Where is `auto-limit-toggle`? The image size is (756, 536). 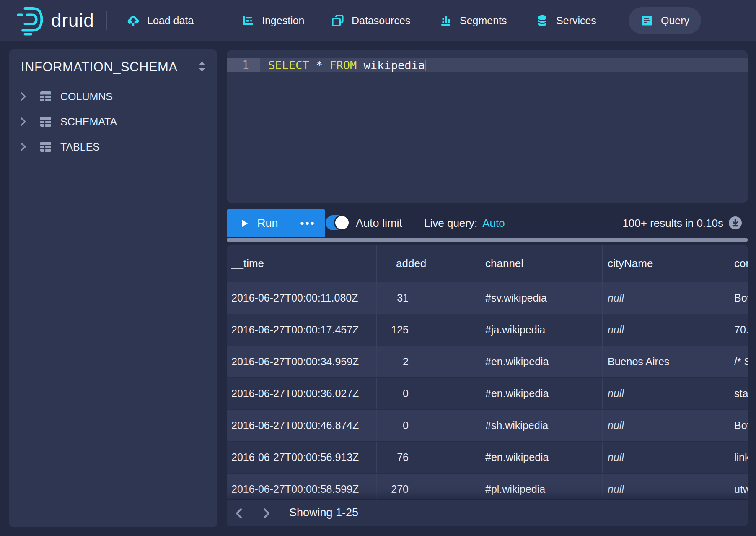
auto-limit-toggle is located at coordinates (337, 223).